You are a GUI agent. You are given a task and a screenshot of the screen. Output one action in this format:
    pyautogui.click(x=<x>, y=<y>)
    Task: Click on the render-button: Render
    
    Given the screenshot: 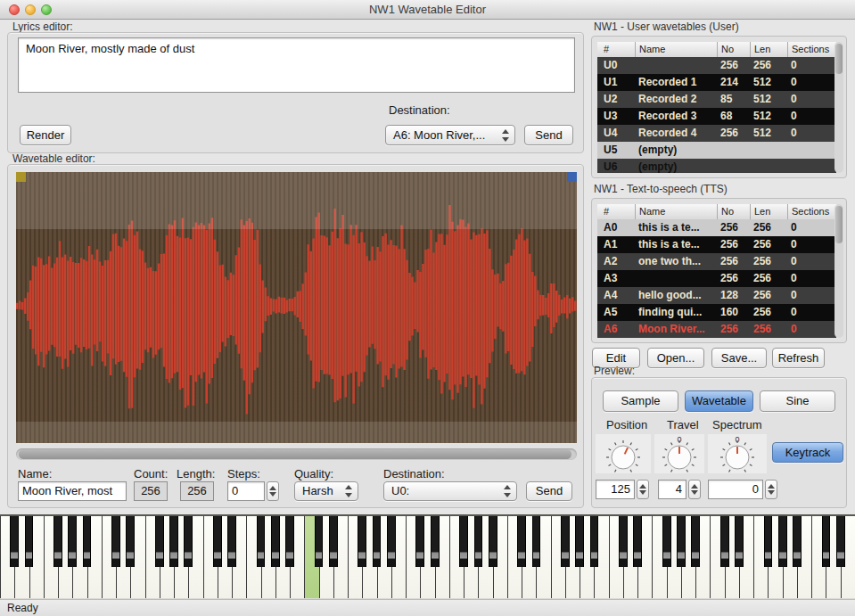 What is the action you would take?
    pyautogui.click(x=45, y=136)
    